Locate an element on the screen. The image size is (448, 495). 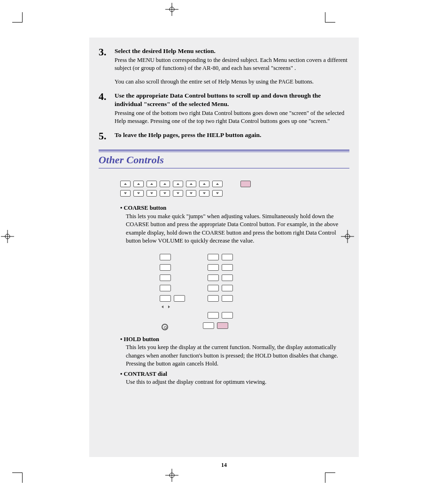
step-number: 5. is located at coordinates (107, 136).